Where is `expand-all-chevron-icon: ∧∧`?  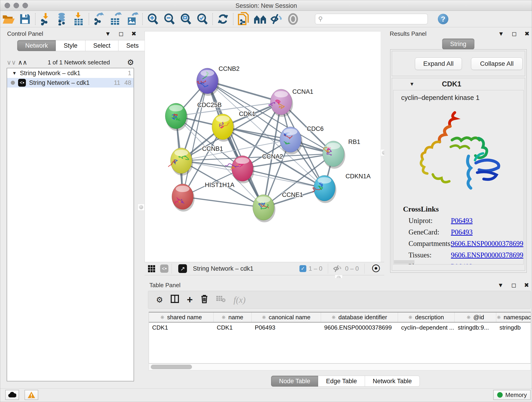 expand-all-chevron-icon: ∧∧ is located at coordinates (23, 63).